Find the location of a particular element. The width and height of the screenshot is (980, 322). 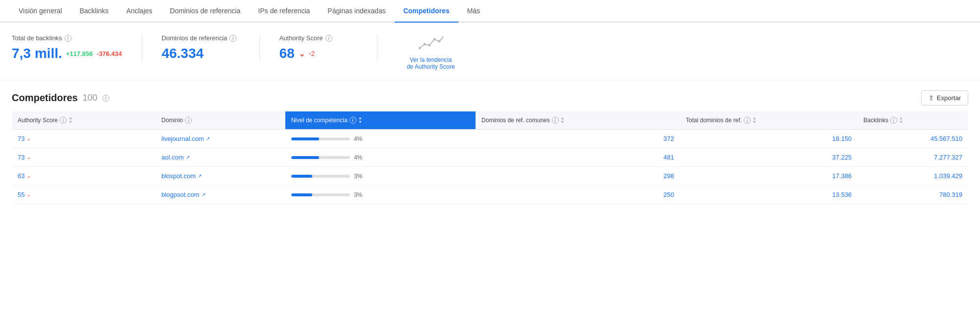

stat-authority-label: Authority Score i is located at coordinates (319, 38).